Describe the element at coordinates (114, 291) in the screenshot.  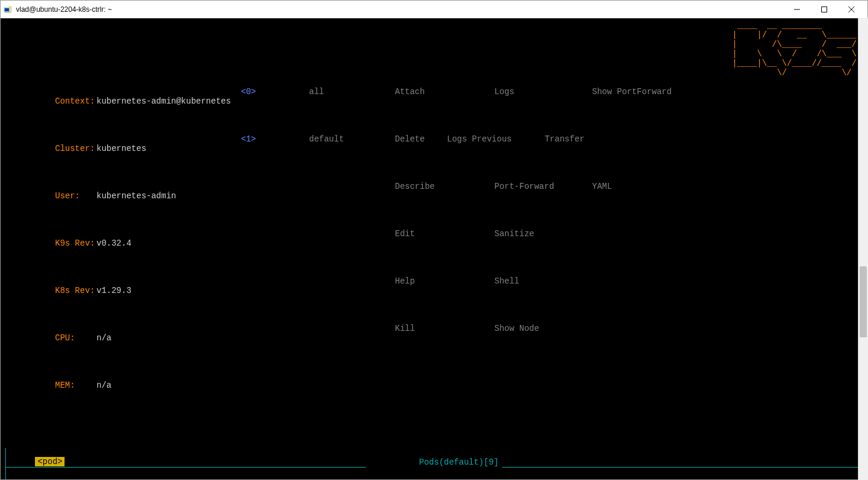
I see `k8s-rev-value: v1.29.3` at that location.